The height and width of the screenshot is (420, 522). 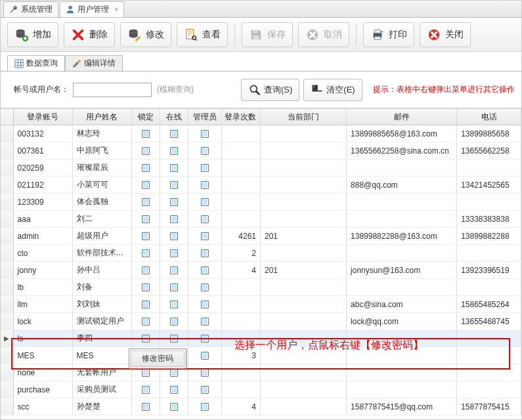 I want to click on x-icon, so click(x=78, y=35).